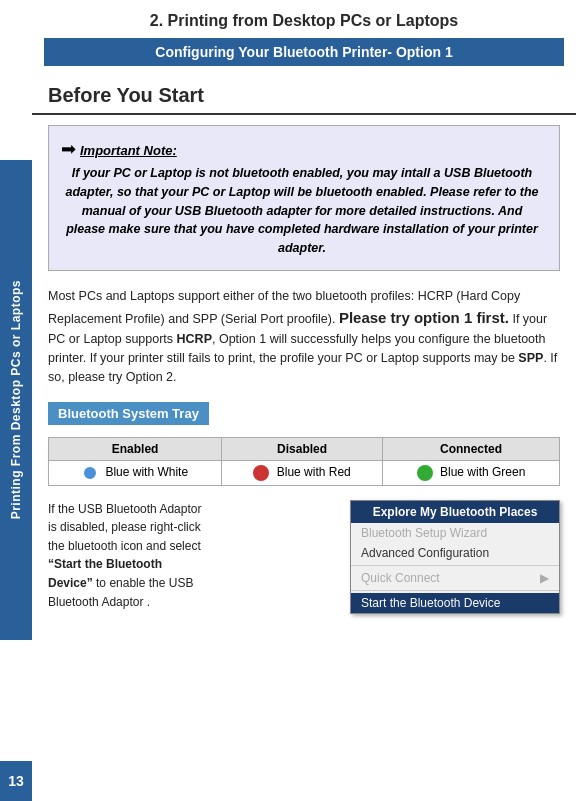 The image size is (576, 801). I want to click on ctx-item-quick-connect: Quick Connect ▶, so click(455, 578).